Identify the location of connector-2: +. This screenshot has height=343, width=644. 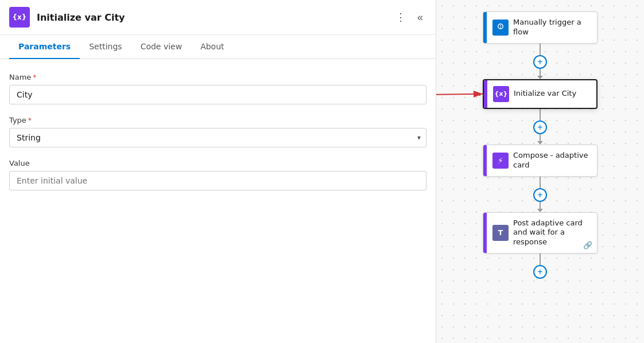
(540, 127).